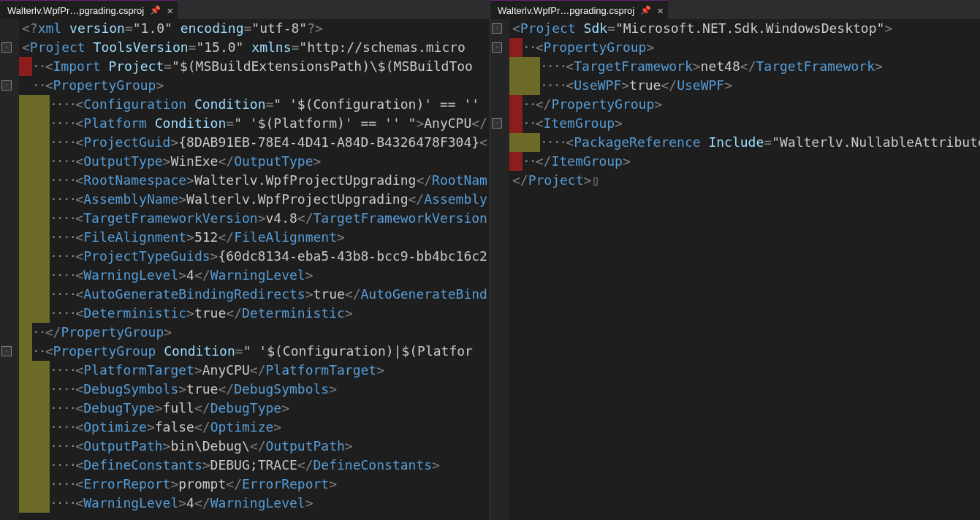 The width and height of the screenshot is (980, 520). Describe the element at coordinates (254, 199) in the screenshot. I see `code-line: ····<AssemblyName>Walterlv.WpfProjectUpg…` at that location.